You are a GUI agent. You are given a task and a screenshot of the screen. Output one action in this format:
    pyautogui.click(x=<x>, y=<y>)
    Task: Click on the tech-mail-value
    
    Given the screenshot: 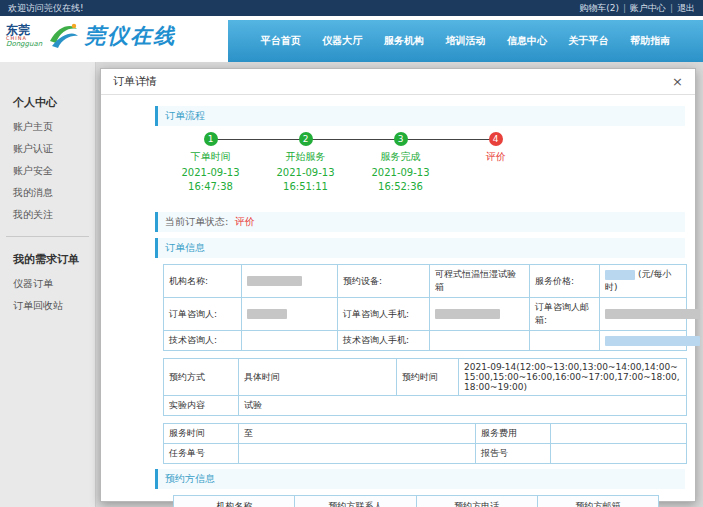 What is the action you would take?
    pyautogui.click(x=644, y=341)
    